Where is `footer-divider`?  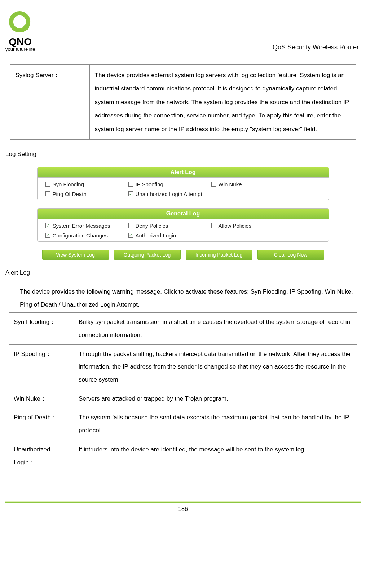 footer-divider is located at coordinates (183, 502).